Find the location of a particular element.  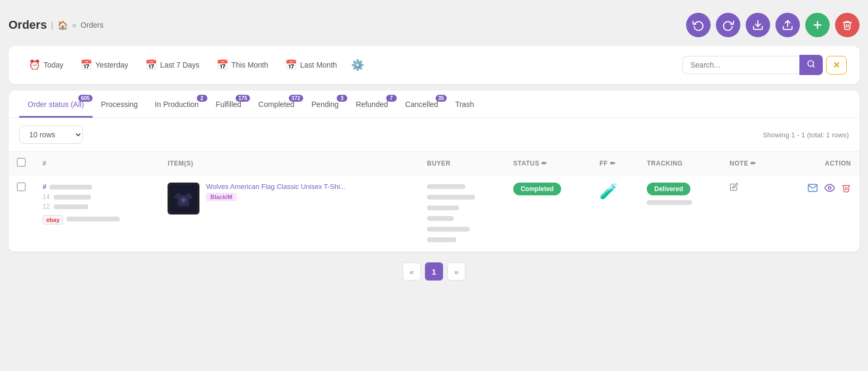

col-status: STATUS ✏ is located at coordinates (548, 163).